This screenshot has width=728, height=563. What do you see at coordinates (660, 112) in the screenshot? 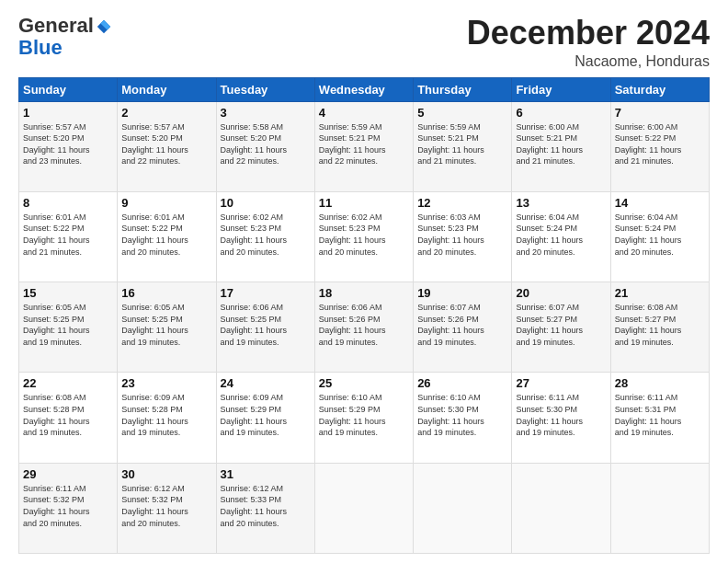
I see `day-number: 7` at bounding box center [660, 112].